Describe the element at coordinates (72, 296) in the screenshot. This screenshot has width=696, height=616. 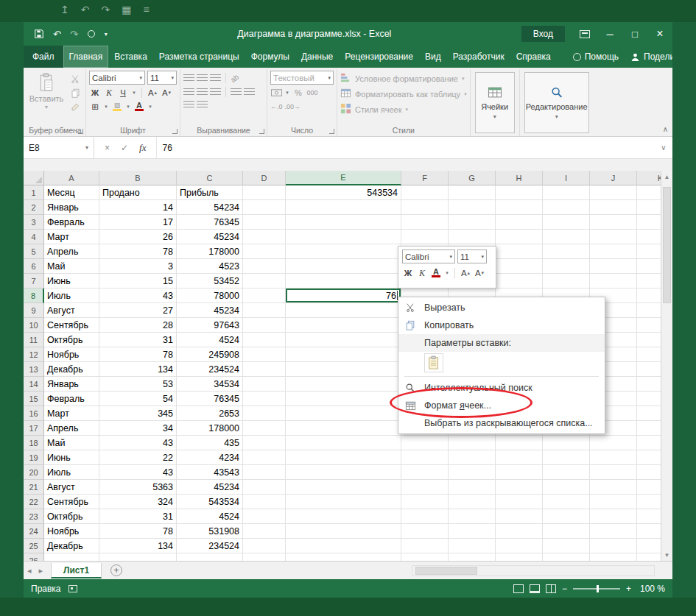
I see `cell-A8: Июль` at that location.